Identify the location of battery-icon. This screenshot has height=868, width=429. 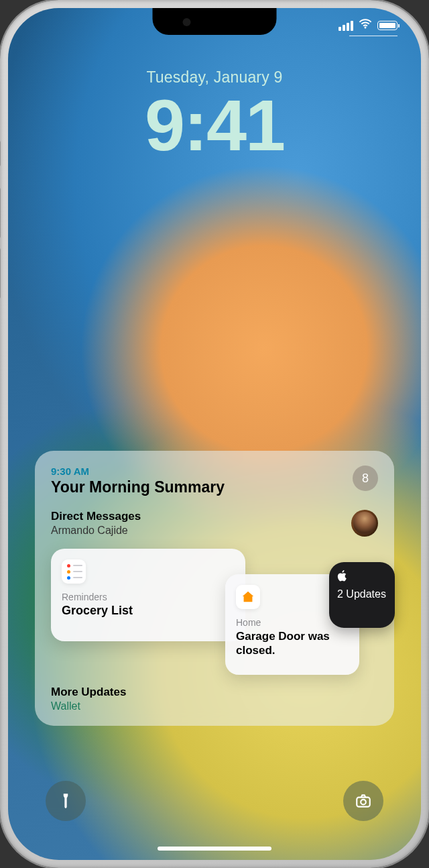
(387, 25).